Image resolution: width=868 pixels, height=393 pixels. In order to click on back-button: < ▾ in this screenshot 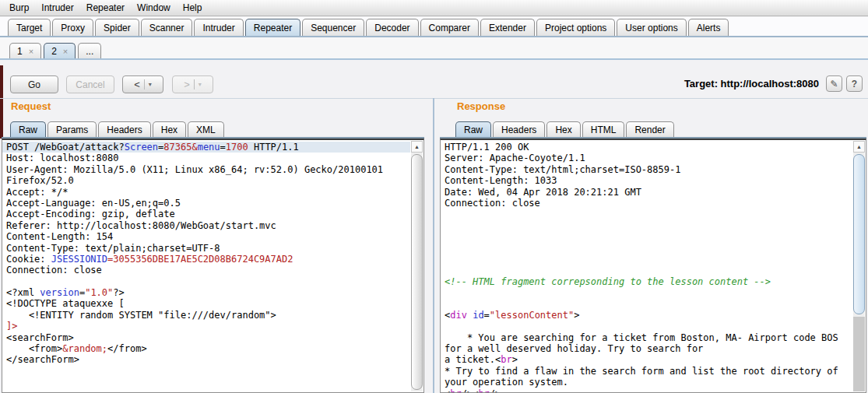, I will do `click(143, 84)`.